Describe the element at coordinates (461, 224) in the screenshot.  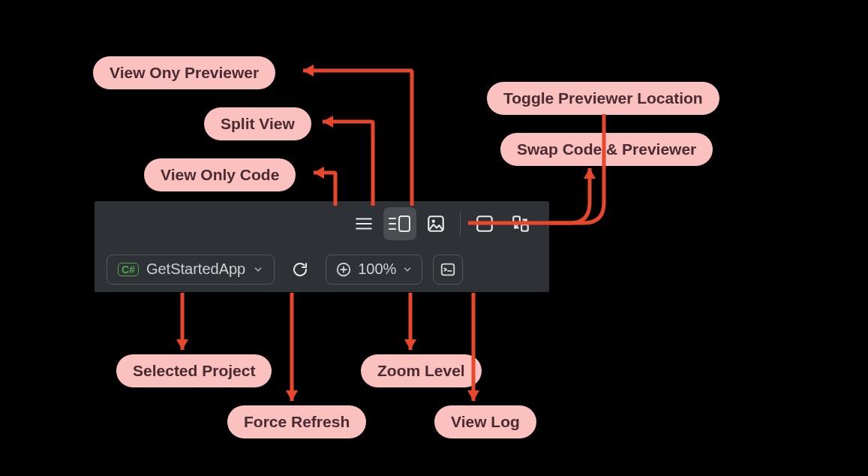
I see `separator` at that location.